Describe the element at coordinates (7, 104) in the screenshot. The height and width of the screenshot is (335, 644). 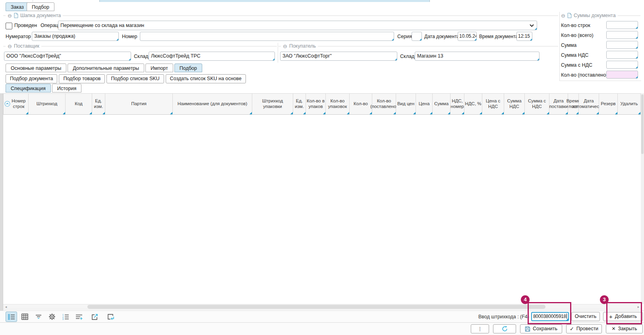
I see `sort-icon` at that location.